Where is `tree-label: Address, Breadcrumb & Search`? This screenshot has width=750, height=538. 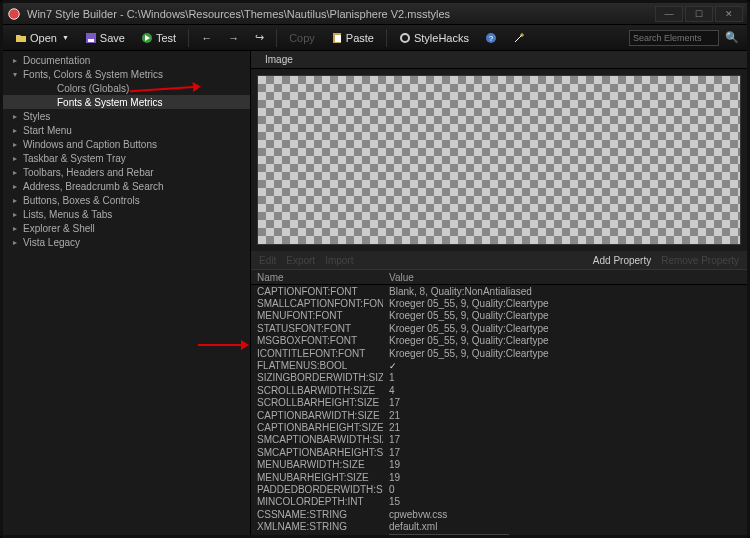 tree-label: Address, Breadcrumb & Search is located at coordinates (94, 186).